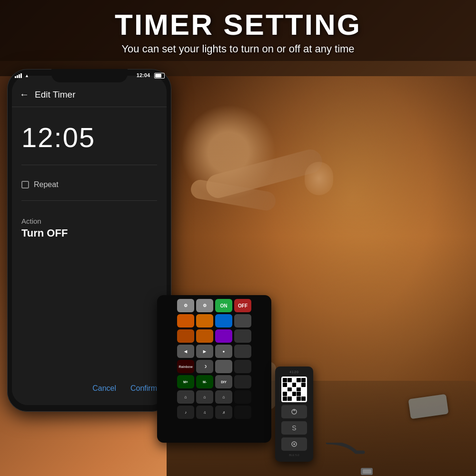 Image resolution: width=476 pixels, height=476 pixels. I want to click on remote-extra1, so click(224, 367).